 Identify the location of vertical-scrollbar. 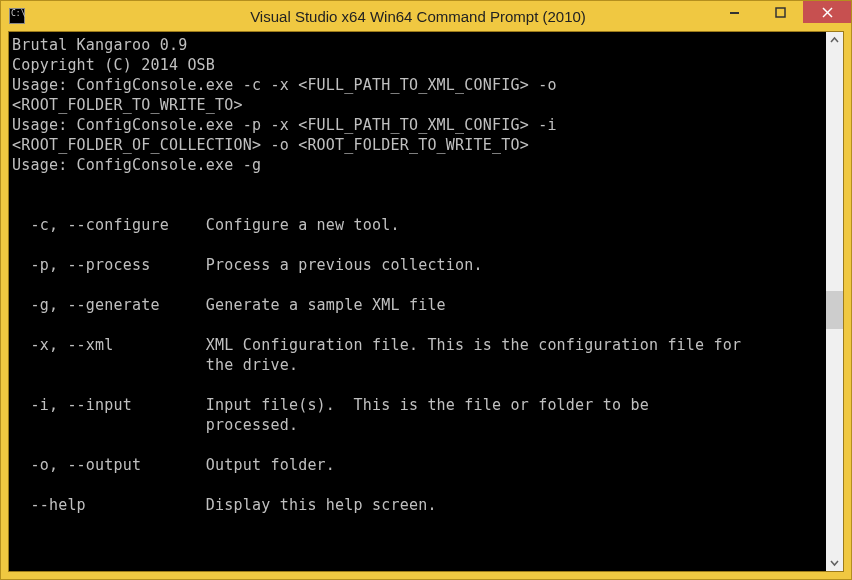
(834, 302).